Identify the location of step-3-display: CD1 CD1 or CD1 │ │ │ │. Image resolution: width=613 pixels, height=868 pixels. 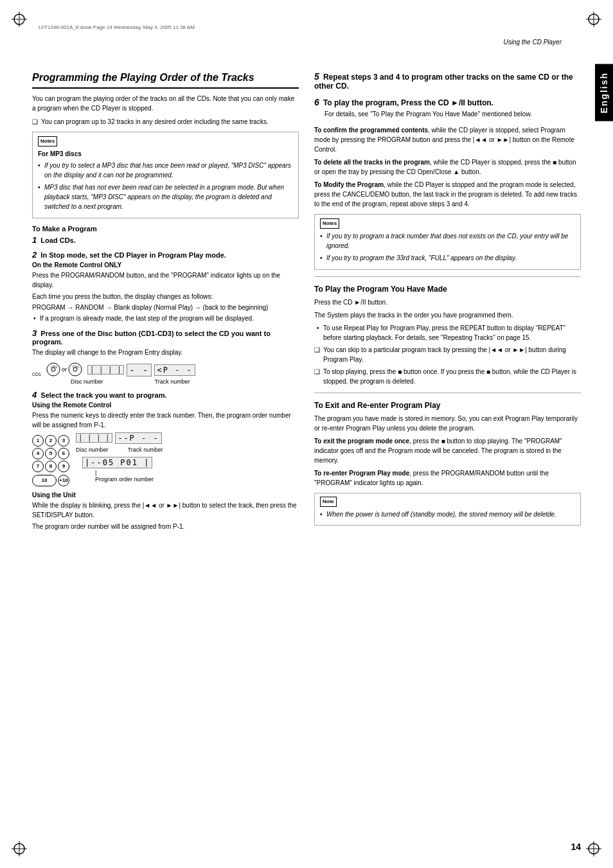
(166, 374).